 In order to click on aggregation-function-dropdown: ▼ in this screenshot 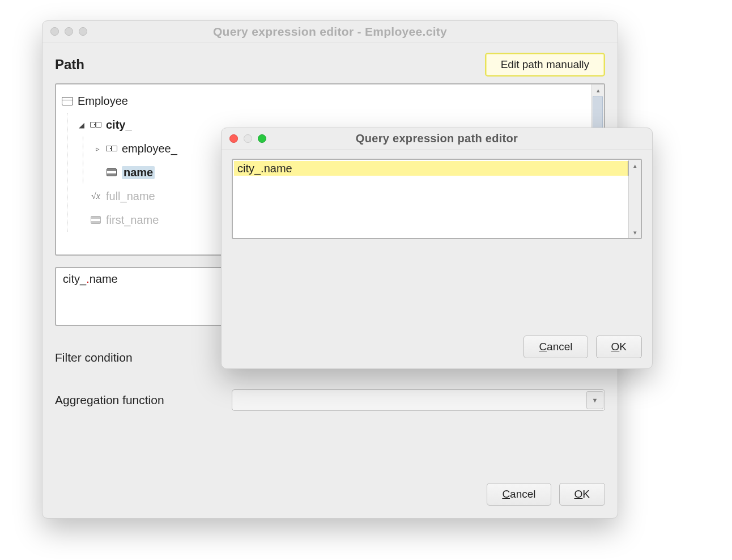, I will do `click(418, 400)`.